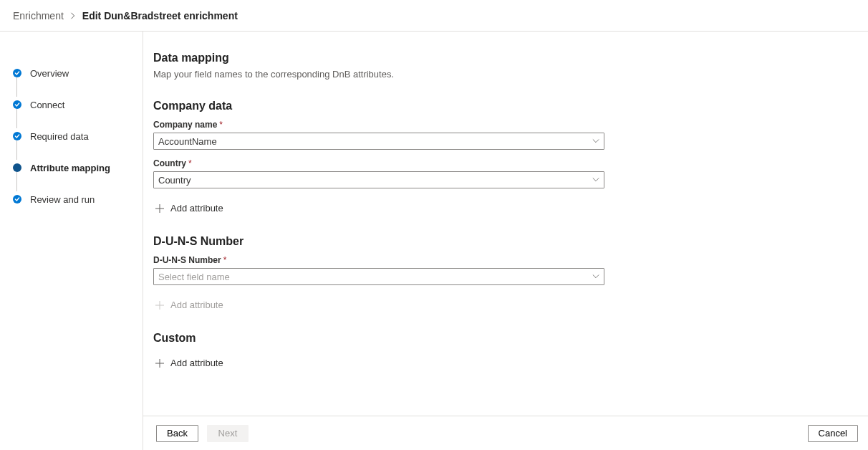 The height and width of the screenshot is (450, 868). I want to click on step-overview: Overview, so click(77, 73).